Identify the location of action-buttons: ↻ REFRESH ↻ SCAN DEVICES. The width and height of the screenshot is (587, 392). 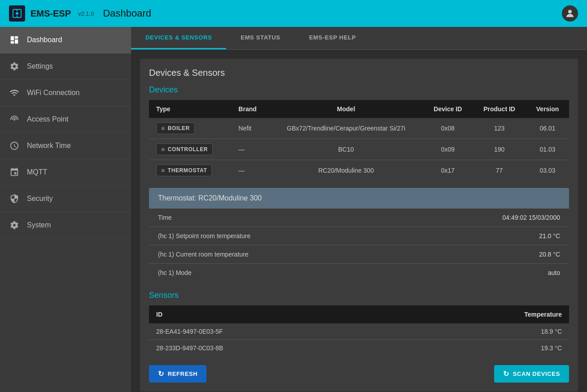
(359, 374).